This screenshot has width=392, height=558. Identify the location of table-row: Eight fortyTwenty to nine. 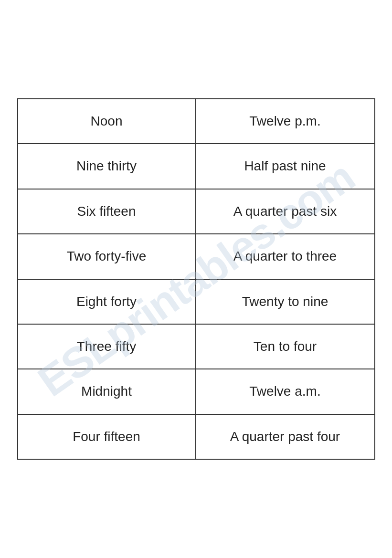
(196, 302).